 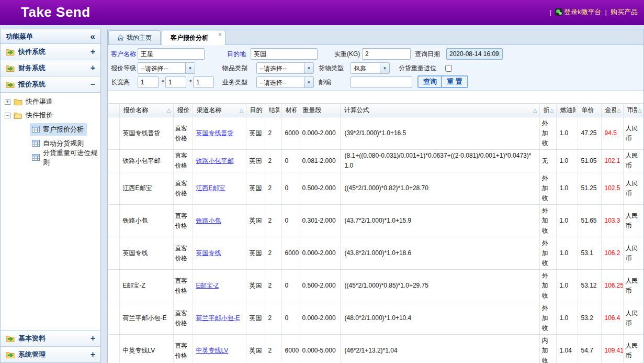 What do you see at coordinates (285, 82) in the screenshot?
I see `biz-type-select: --请选择-- ▼` at bounding box center [285, 82].